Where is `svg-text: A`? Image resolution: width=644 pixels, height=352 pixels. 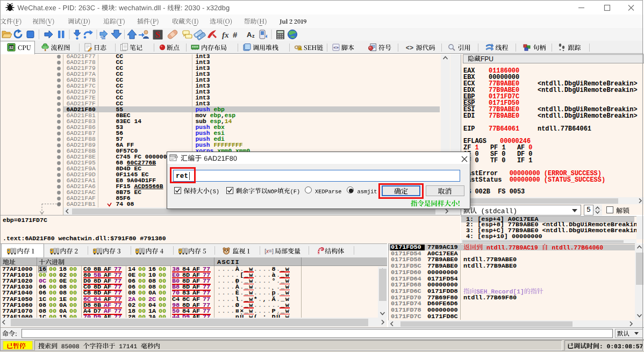 svg-text: A is located at coordinates (249, 34).